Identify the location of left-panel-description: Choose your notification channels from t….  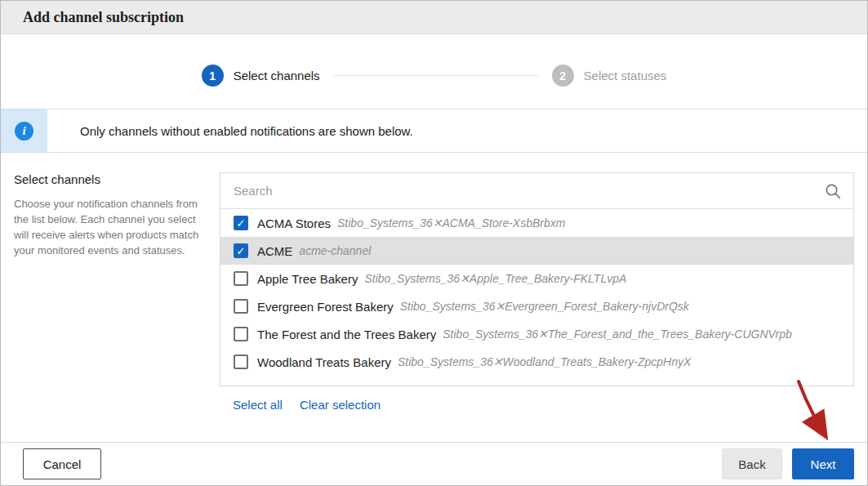
(110, 227).